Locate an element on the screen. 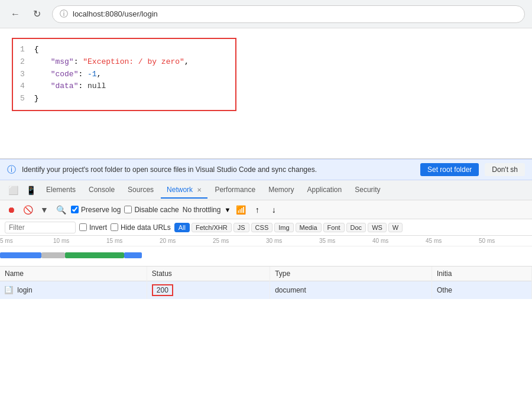 This screenshot has height=393, width=532. filter-tag-js: JS is located at coordinates (241, 228).